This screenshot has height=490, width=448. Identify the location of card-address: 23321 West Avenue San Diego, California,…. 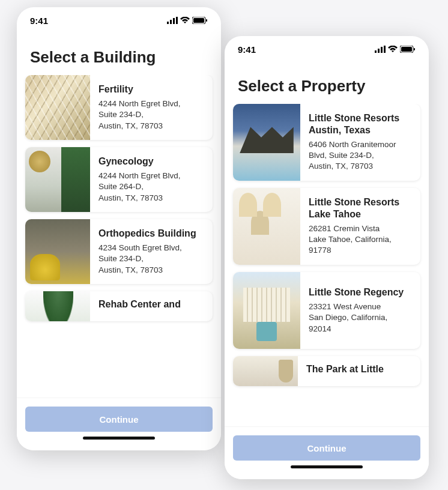
(356, 318).